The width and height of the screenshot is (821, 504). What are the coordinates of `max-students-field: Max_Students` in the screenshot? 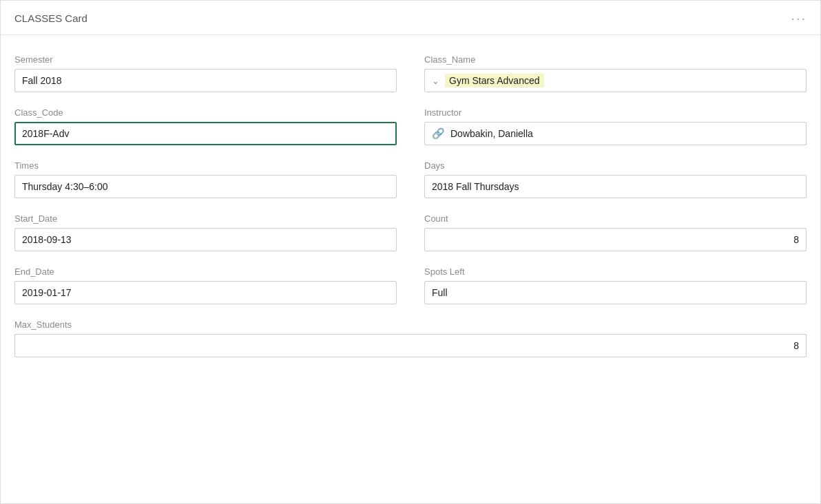 It's located at (410, 339).